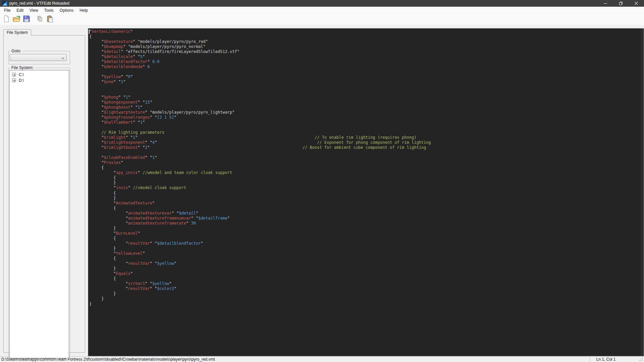  Describe the element at coordinates (39, 214) in the screenshot. I see `file-system-tree: C:\D:\` at that location.